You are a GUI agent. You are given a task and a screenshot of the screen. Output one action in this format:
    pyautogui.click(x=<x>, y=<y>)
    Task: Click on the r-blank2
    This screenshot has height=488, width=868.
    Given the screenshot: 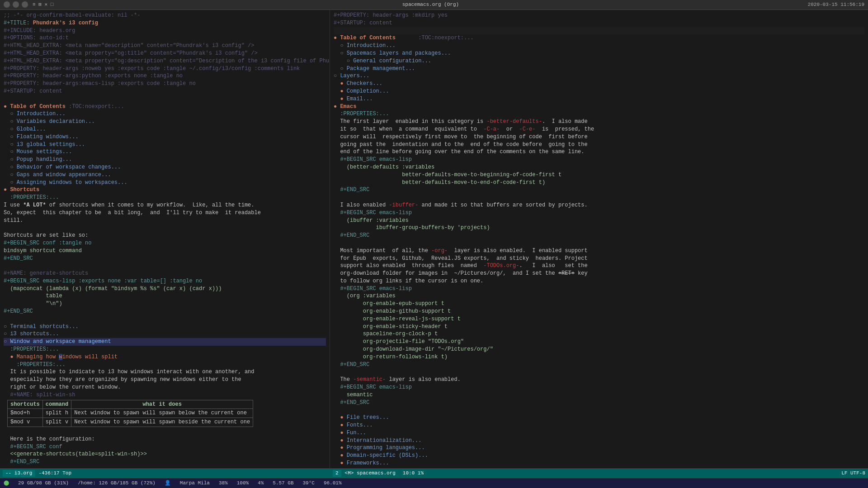 What is the action you would take?
    pyautogui.click(x=599, y=243)
    